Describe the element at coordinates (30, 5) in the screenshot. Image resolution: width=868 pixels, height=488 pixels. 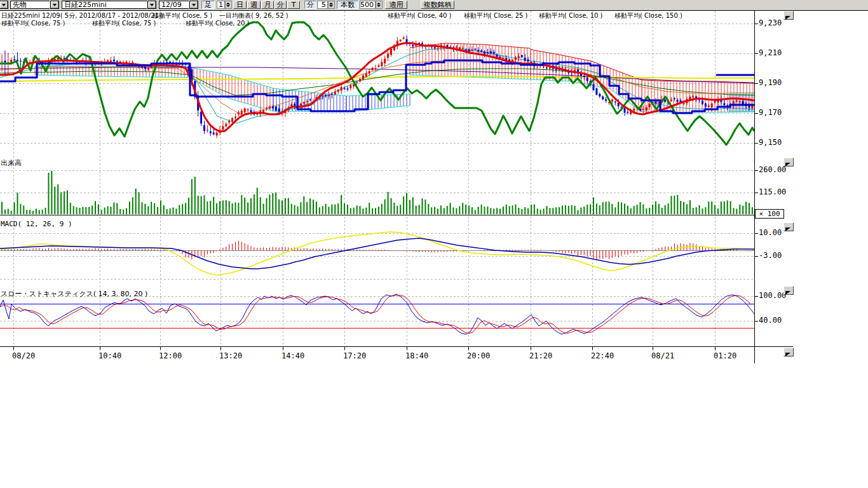
I see `market-select-value: 先物` at that location.